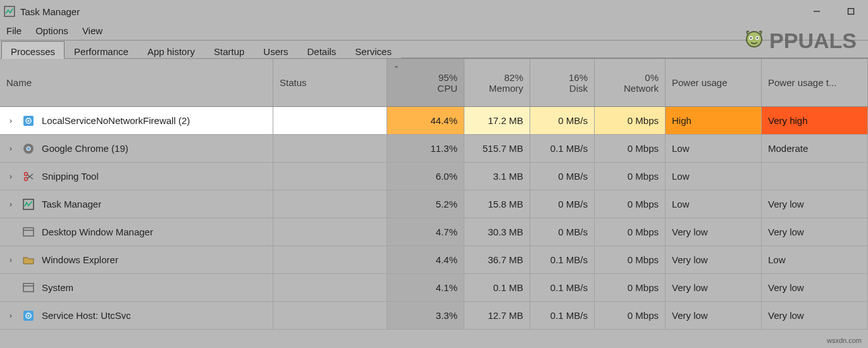 The width and height of the screenshot is (868, 348). What do you see at coordinates (71, 204) in the screenshot?
I see `process-name: Task Manager` at bounding box center [71, 204].